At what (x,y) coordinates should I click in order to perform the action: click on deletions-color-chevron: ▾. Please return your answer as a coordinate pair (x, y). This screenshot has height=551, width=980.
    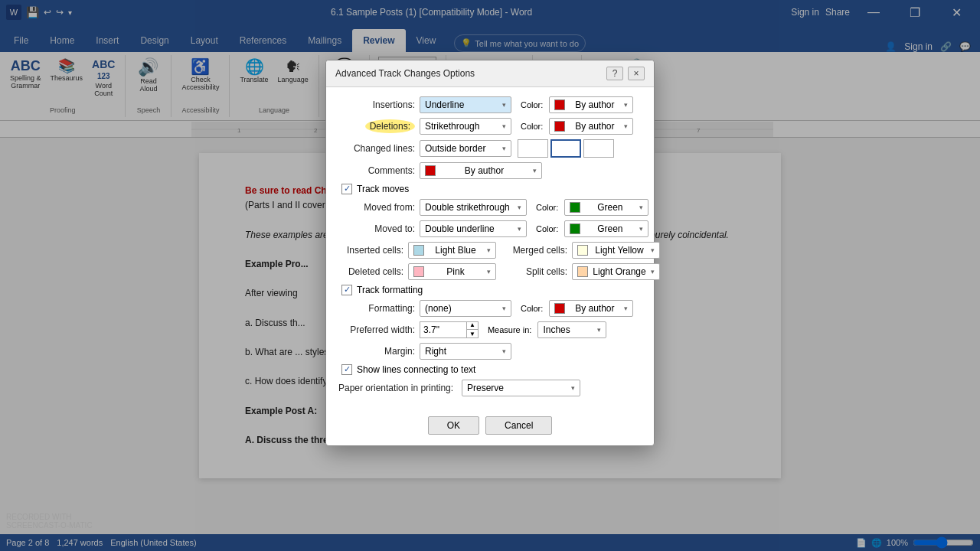
    Looking at the image, I should click on (626, 126).